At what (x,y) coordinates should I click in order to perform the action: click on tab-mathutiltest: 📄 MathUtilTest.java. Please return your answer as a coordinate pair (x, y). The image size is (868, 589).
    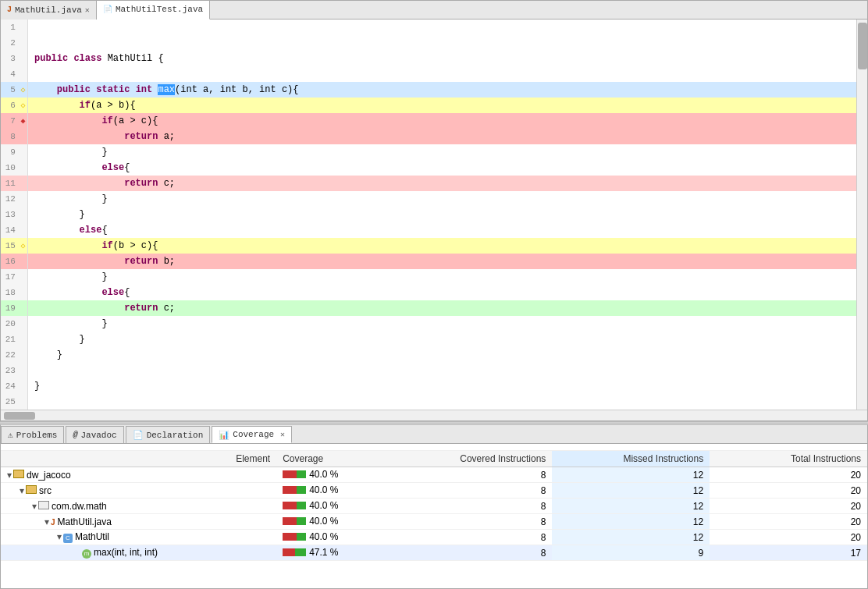
    Looking at the image, I should click on (153, 10).